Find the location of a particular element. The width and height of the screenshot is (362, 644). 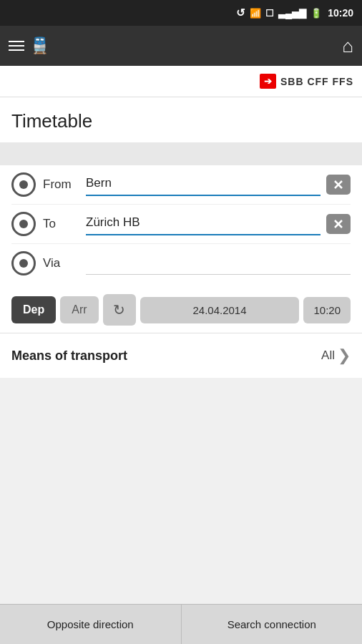

signal-icon: ▃▄▅▇ is located at coordinates (292, 13).